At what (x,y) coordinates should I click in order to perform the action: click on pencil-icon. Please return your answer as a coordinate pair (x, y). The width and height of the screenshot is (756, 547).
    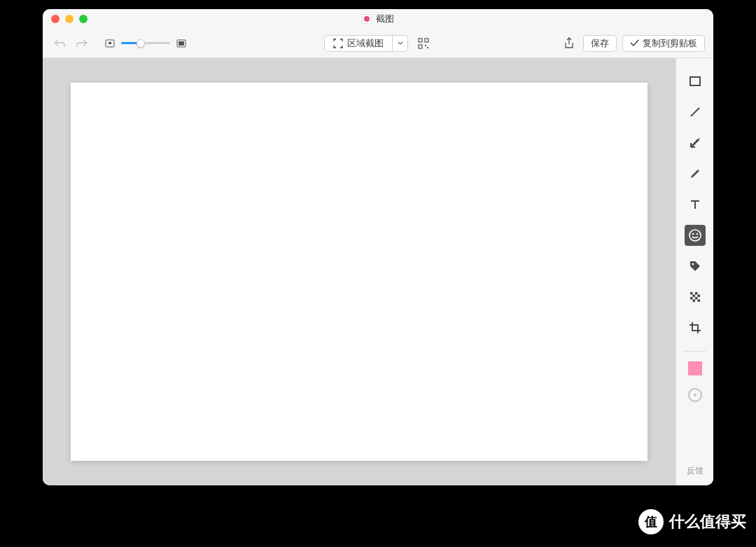
    Looking at the image, I should click on (695, 174).